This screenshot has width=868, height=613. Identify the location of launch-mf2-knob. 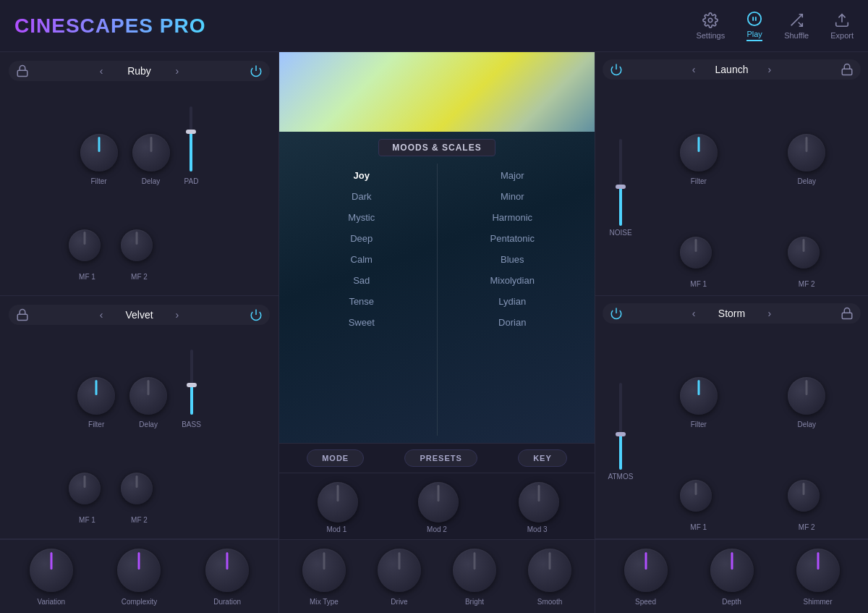
(807, 255).